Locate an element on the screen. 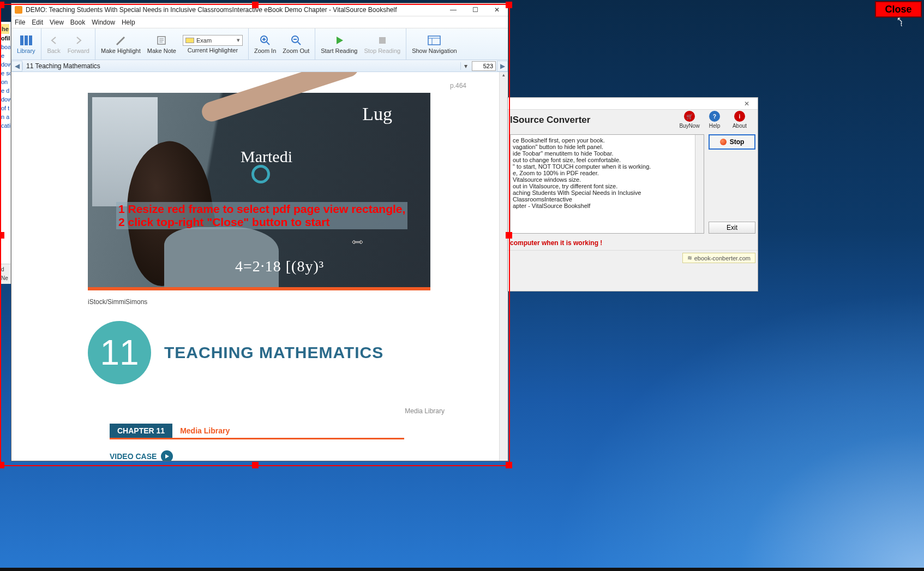  tab-media-library: Media Library is located at coordinates (205, 431).